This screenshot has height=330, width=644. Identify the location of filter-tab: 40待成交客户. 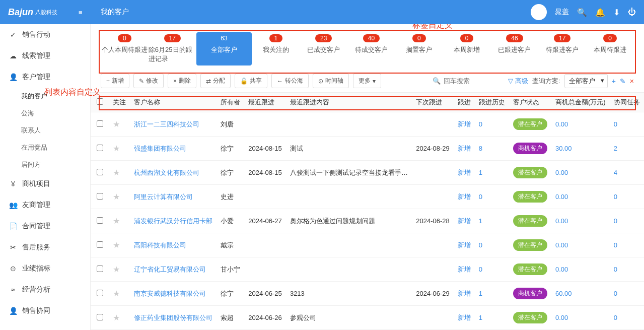
(372, 49).